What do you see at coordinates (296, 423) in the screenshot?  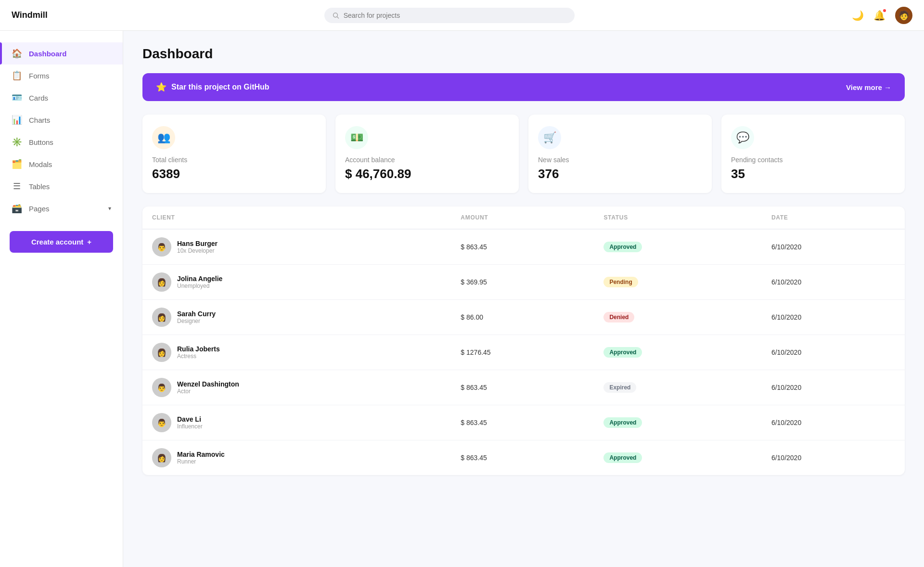 I see `cell-client: 👨 Dave Li Influencer` at bounding box center [296, 423].